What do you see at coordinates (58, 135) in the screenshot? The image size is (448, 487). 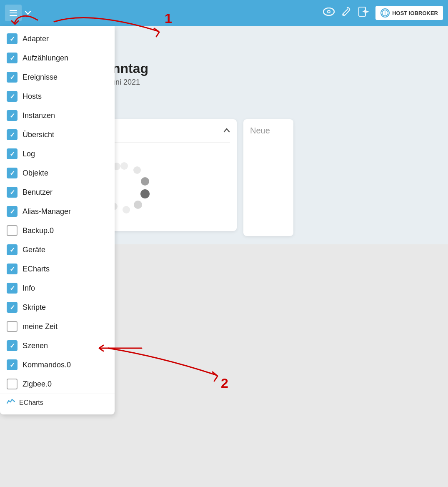 I see `dropdown-item-uebersicht: Übersicht` at bounding box center [58, 135].